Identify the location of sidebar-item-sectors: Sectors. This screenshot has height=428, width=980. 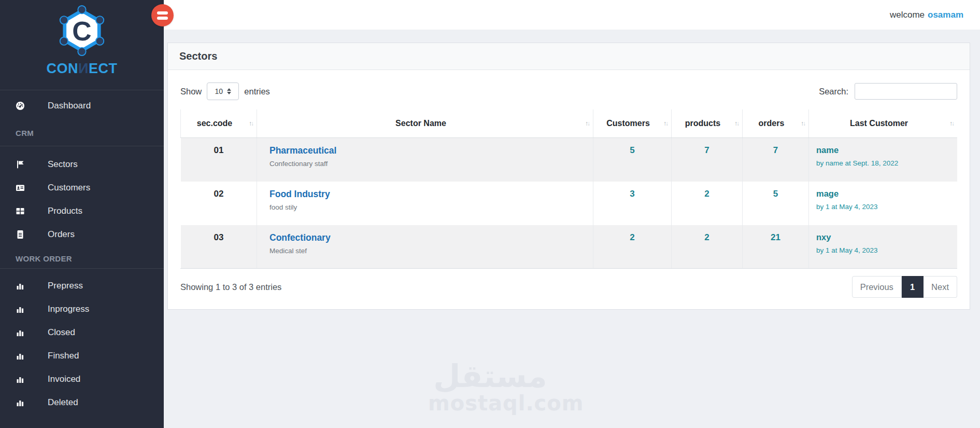
(82, 164).